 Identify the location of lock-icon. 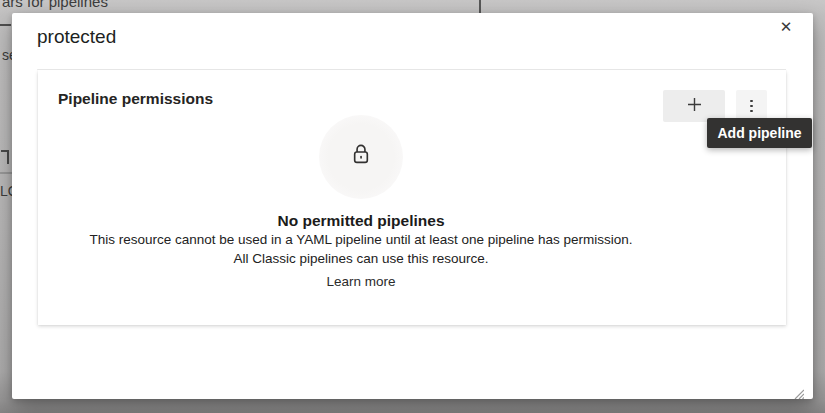
(361, 157).